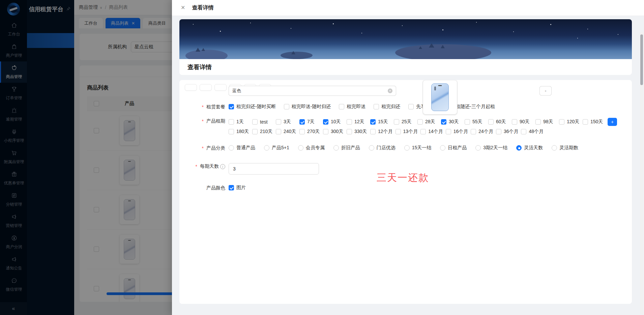  What do you see at coordinates (532, 132) in the screenshot?
I see `term-checkbox: 48个月` at bounding box center [532, 132].